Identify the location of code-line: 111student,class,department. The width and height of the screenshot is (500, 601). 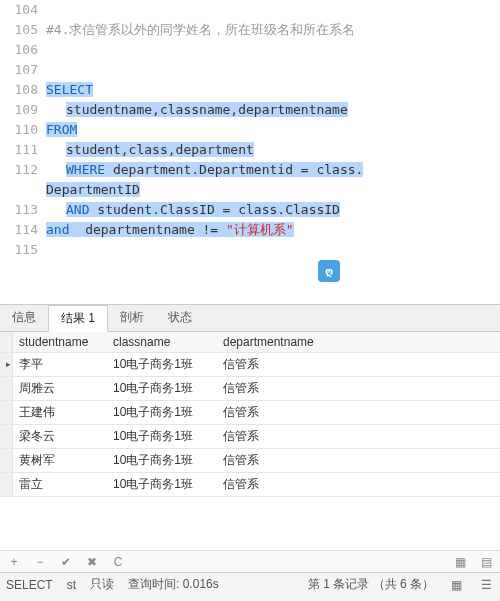
(250, 150).